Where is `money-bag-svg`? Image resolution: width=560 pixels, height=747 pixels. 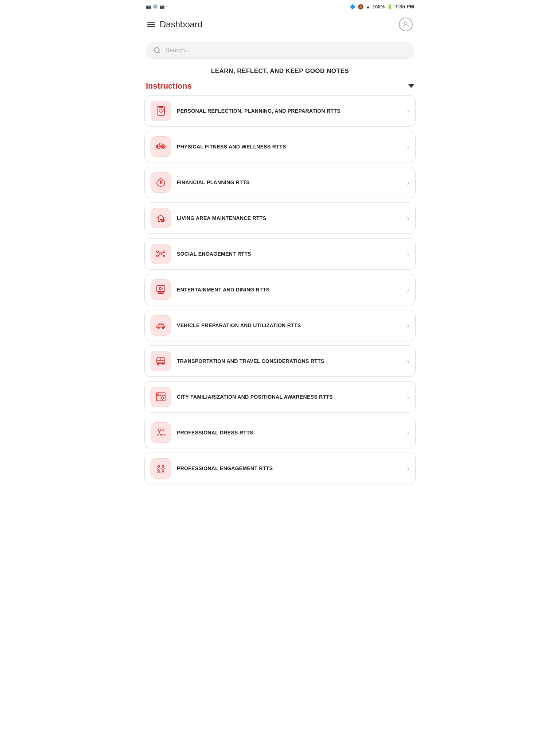
money-bag-svg is located at coordinates (161, 182).